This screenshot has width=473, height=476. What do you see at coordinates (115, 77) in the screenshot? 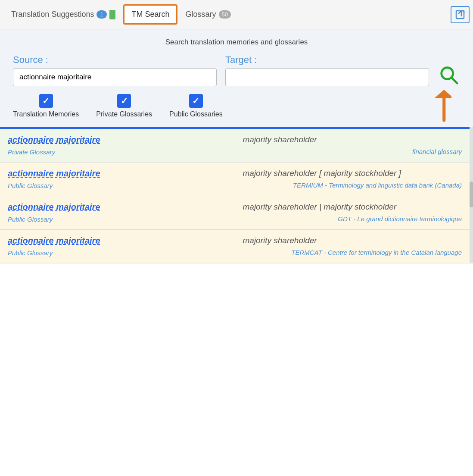
I see `source-input` at bounding box center [115, 77].